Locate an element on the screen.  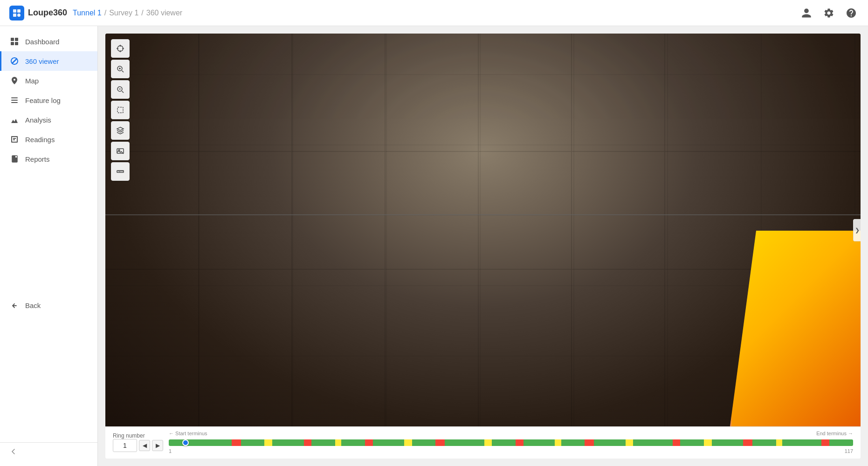
select-button is located at coordinates (120, 110).